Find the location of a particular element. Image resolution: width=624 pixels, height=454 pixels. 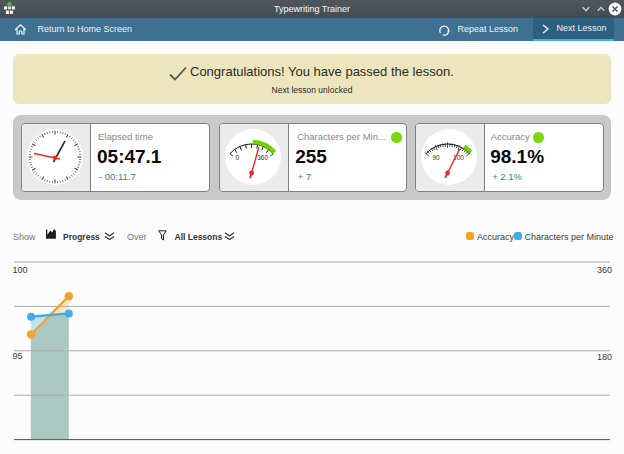

svg-text: 360 is located at coordinates (262, 158).